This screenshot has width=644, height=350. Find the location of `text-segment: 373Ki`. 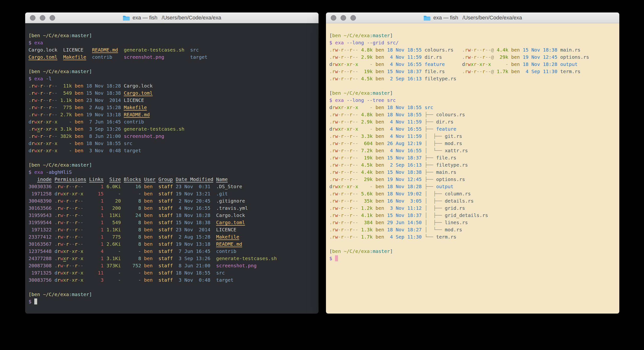

text-segment: 373Ki is located at coordinates (114, 266).